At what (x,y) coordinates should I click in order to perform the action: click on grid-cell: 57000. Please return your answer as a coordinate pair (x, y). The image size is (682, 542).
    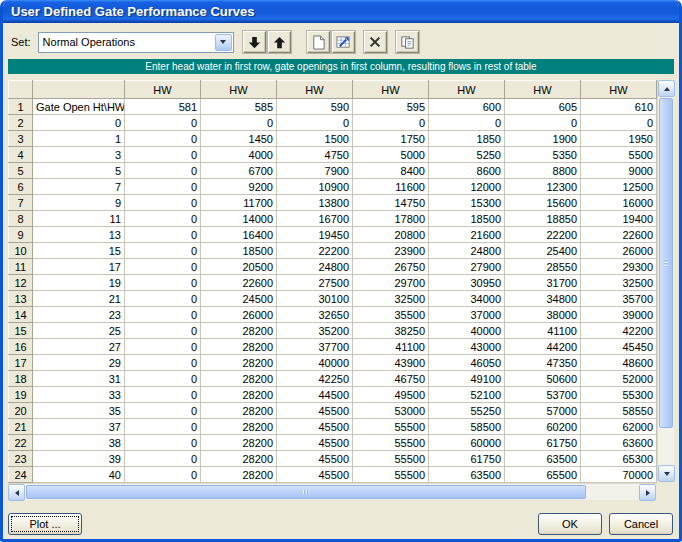
    Looking at the image, I should click on (543, 411).